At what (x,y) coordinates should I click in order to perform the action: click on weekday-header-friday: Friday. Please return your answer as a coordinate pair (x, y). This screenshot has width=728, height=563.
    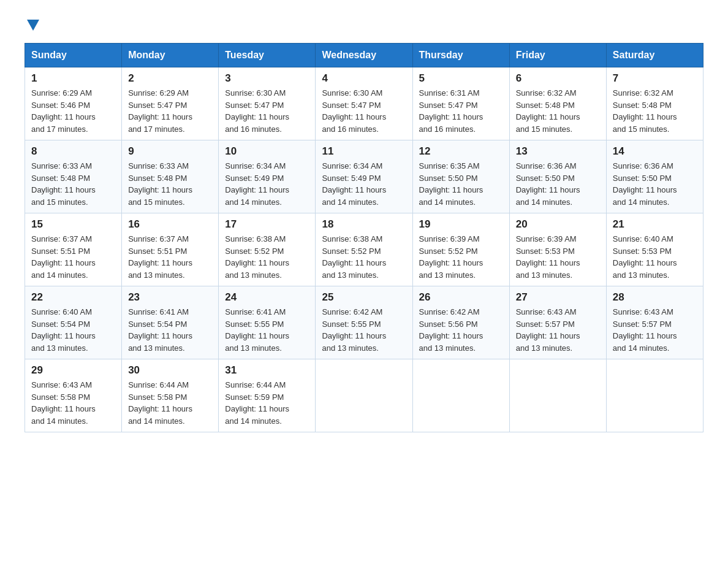
    Looking at the image, I should click on (558, 55).